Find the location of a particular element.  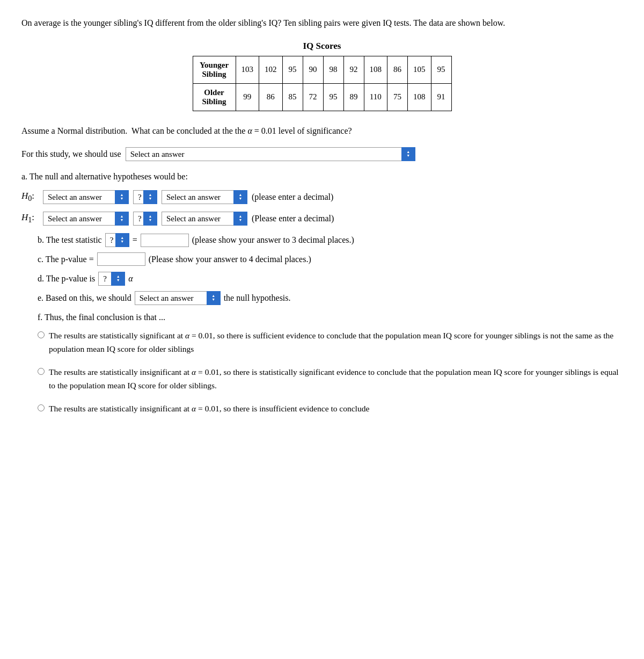

part-e-row: e. Based on this, we should Select an an… is located at coordinates (330, 298).